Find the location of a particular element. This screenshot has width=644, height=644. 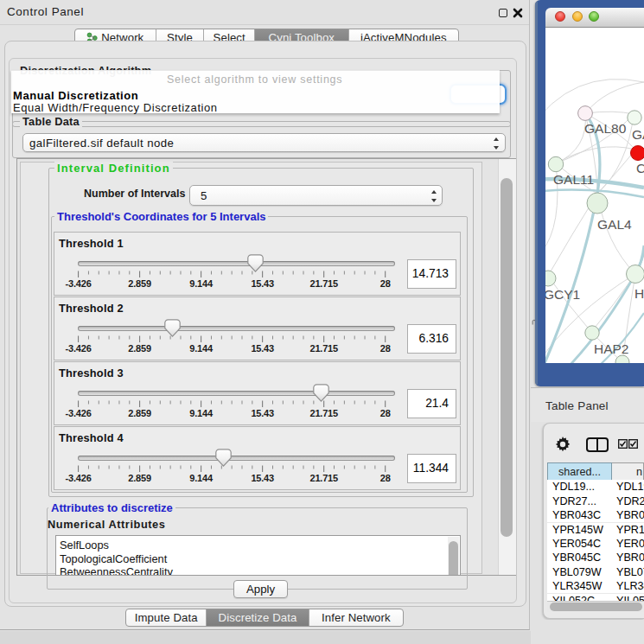

svg-text: GA is located at coordinates (638, 135).